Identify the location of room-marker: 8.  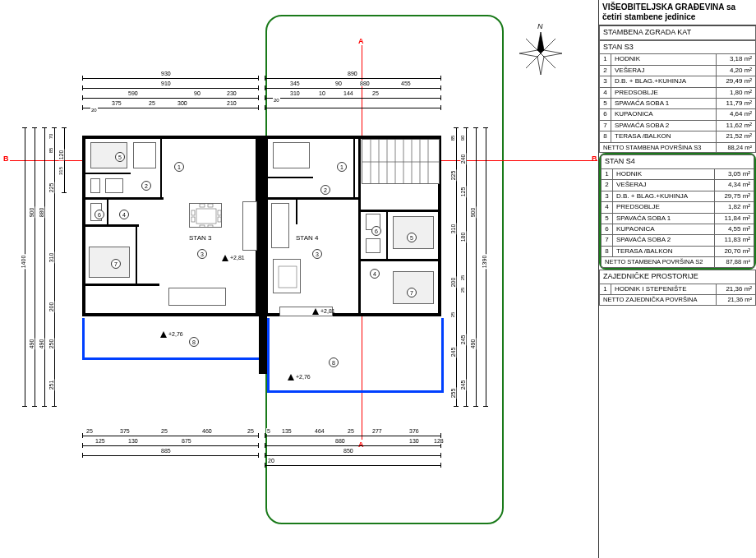
(194, 342).